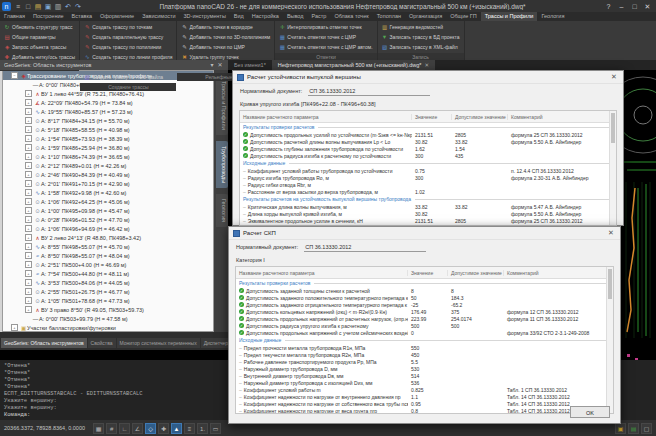 The height and width of the screenshot is (436, 656). I want to click on ribbon-tab: Топоплан, so click(389, 16).